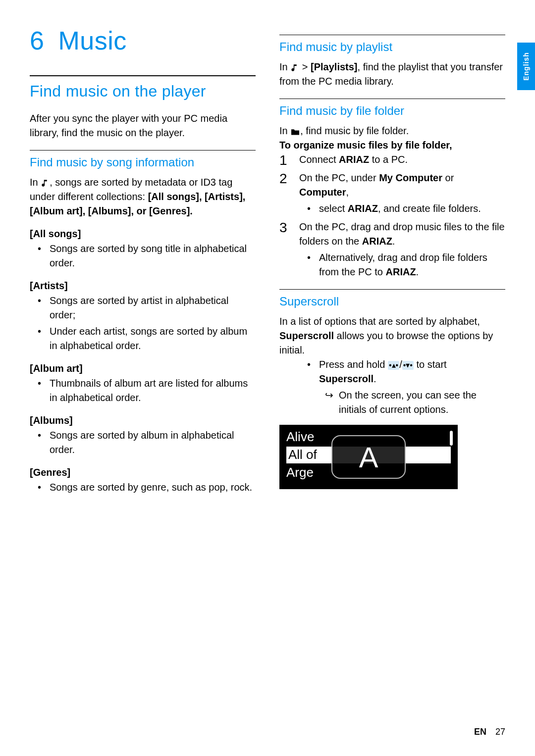 The width and height of the screenshot is (535, 756). I want to click on page-footer: EN27, so click(489, 732).